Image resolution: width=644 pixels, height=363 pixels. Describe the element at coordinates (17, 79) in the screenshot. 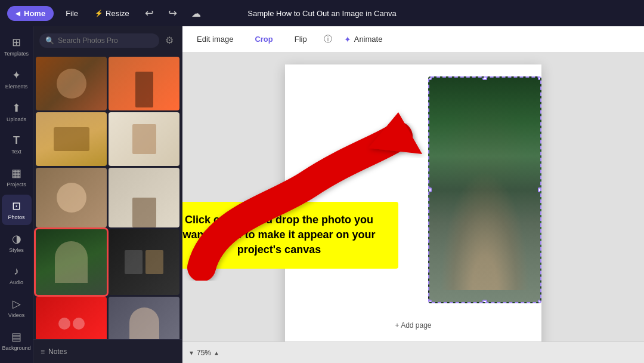

I see `sidebar-item-elements: ✦ Elements` at that location.